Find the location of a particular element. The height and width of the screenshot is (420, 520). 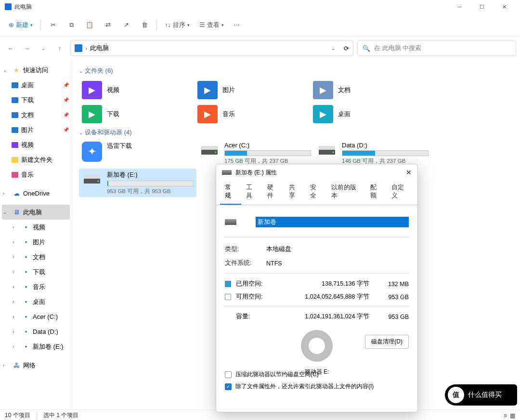

back-button: ← is located at coordinates (11, 48).